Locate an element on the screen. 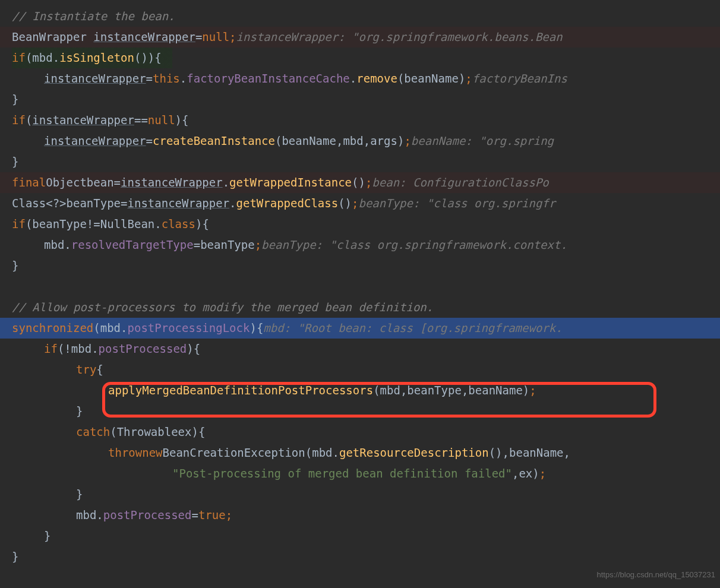  comment: // Allow post-processors to modify the m… is located at coordinates (222, 308).